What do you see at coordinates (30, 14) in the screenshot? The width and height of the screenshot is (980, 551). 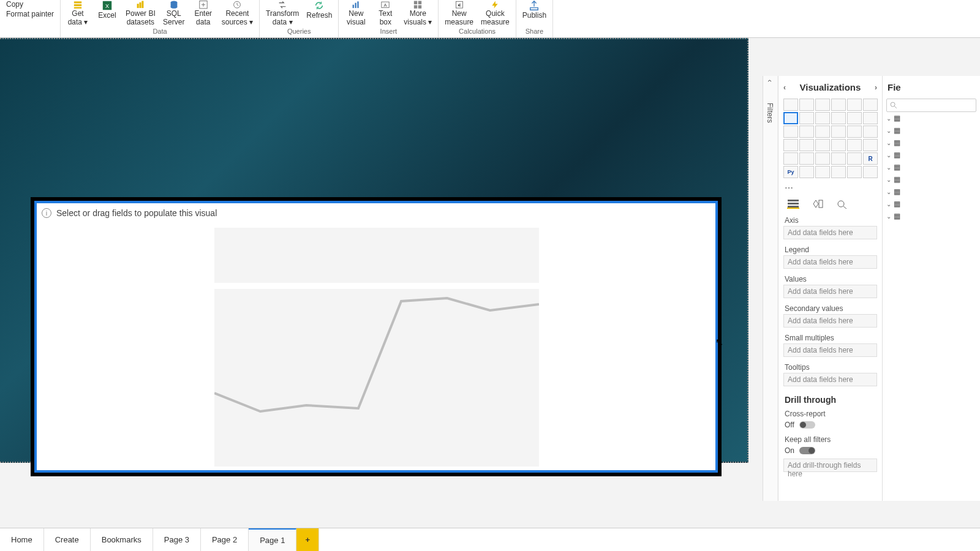 I see `format-painter-button: Format painter` at bounding box center [30, 14].